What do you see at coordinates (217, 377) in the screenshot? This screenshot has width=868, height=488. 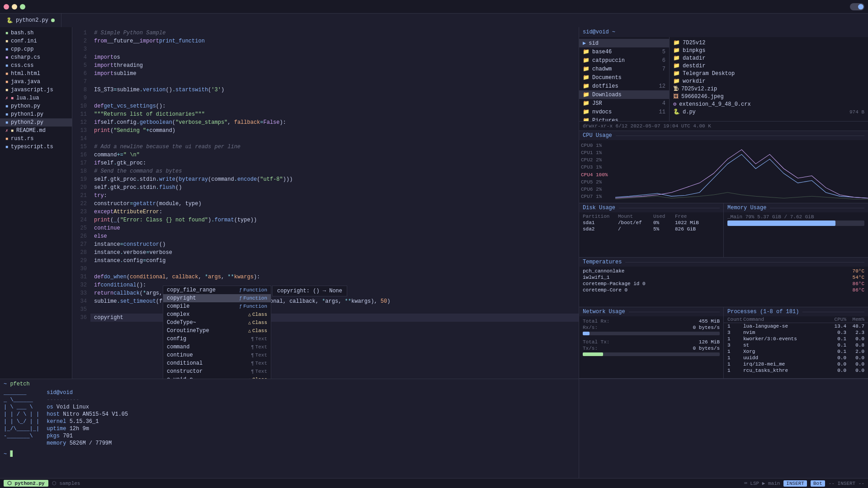 I see `ac-item-cvoidp: c_void_p △ Class` at bounding box center [217, 377].